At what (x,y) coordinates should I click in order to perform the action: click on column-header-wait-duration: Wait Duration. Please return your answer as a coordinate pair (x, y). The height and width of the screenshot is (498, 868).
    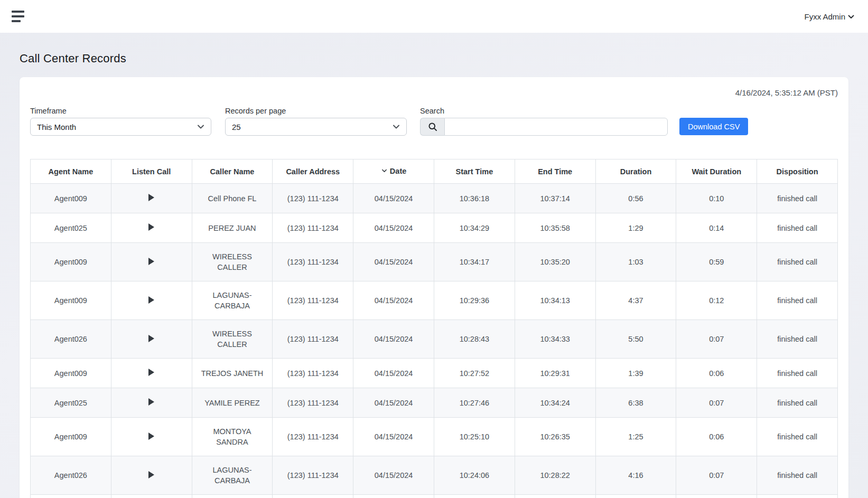
    Looking at the image, I should click on (716, 172).